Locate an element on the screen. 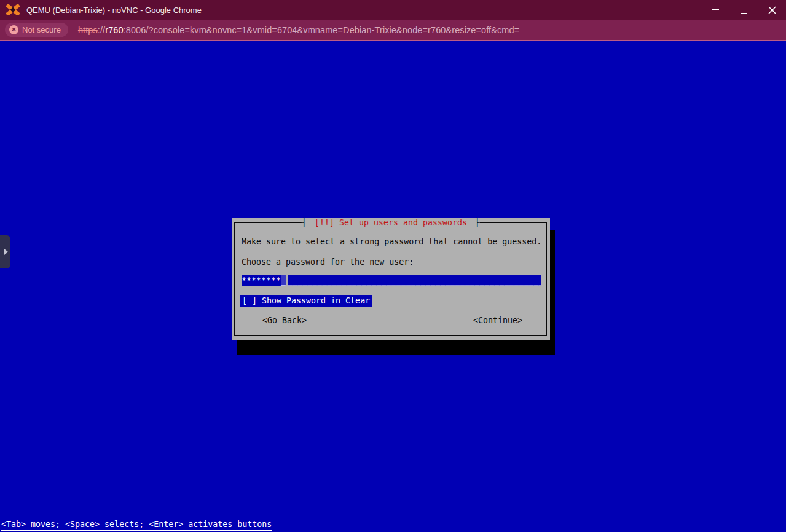  password-prompt: Choose a password for the new user: is located at coordinates (328, 262).